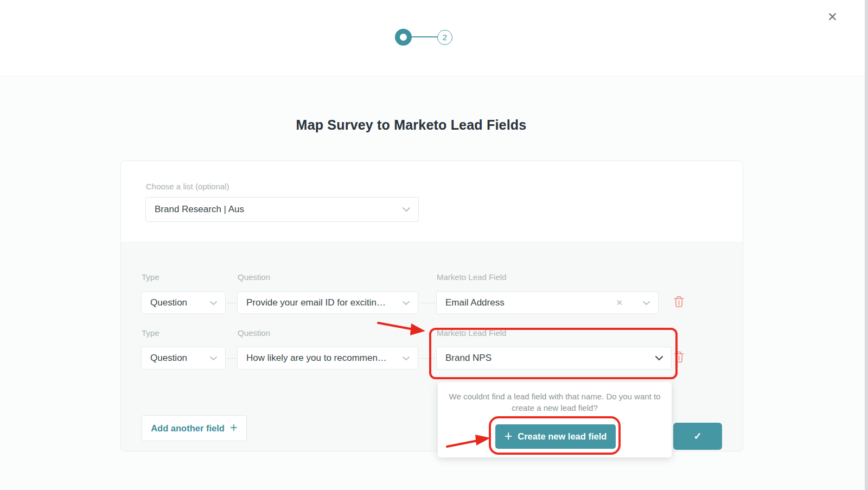 The height and width of the screenshot is (490, 868). What do you see at coordinates (424, 37) in the screenshot?
I see `stepper: 2` at bounding box center [424, 37].